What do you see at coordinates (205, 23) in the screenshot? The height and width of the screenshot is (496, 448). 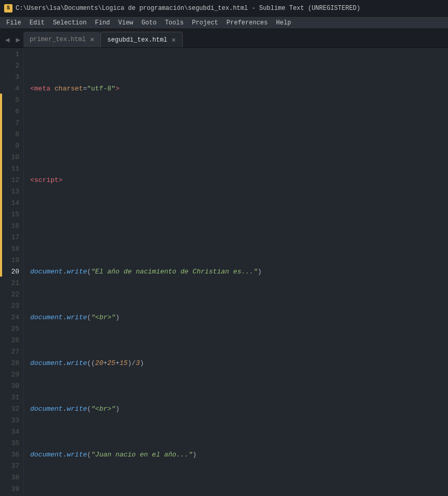 I see `menu-project: Project` at bounding box center [205, 23].